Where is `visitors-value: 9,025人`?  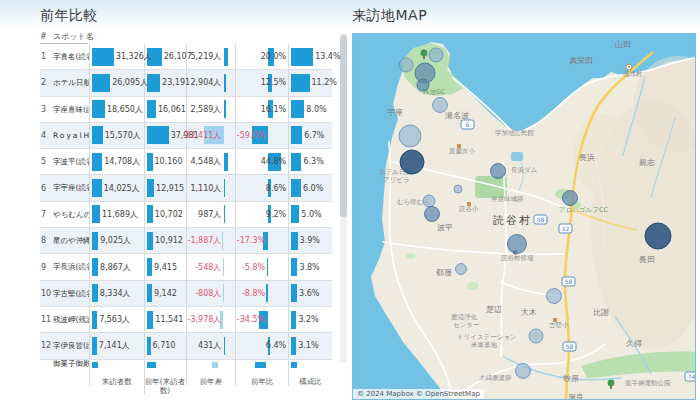
visitors-value: 9,025人 is located at coordinates (116, 240).